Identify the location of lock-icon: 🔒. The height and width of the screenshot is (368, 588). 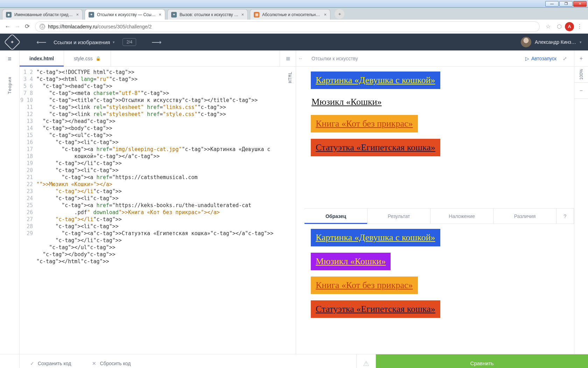
(98, 59).